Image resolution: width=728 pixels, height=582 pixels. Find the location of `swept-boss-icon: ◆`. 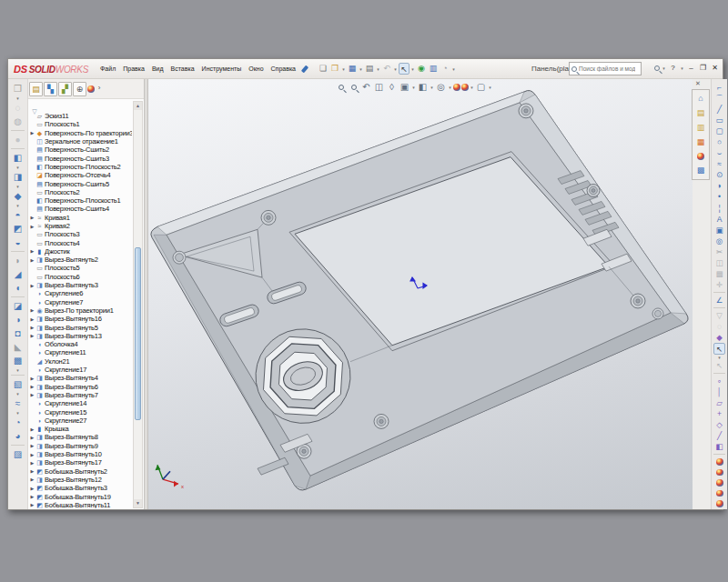

swept-boss-icon: ◆ is located at coordinates (18, 196).